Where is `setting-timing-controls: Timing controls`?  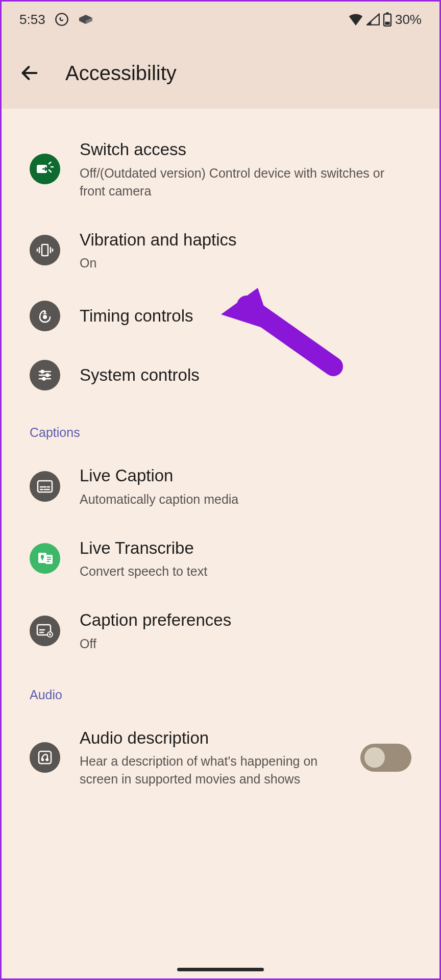 setting-timing-controls: Timing controls is located at coordinates (220, 316).